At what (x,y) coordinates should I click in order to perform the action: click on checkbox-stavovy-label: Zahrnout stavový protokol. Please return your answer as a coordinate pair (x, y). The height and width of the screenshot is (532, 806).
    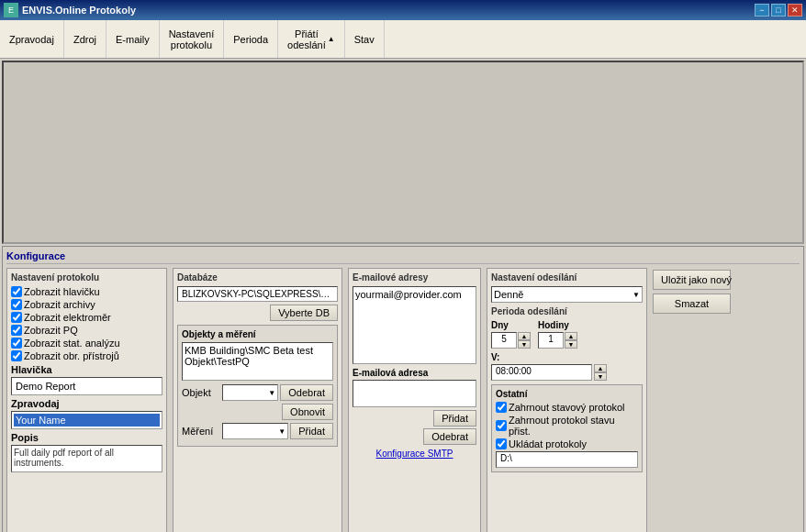
    Looking at the image, I should click on (567, 407).